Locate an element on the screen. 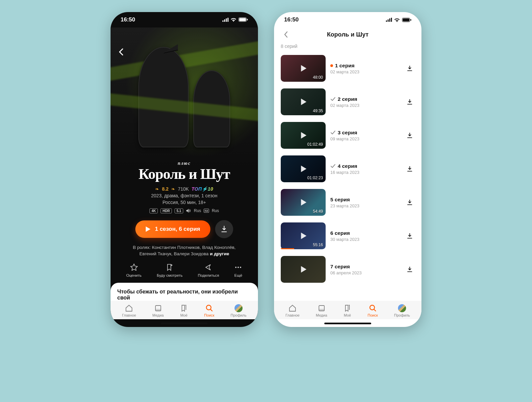 This screenshot has width=532, height=402. cast-prefix: В ролях: is located at coordinates (143, 247).